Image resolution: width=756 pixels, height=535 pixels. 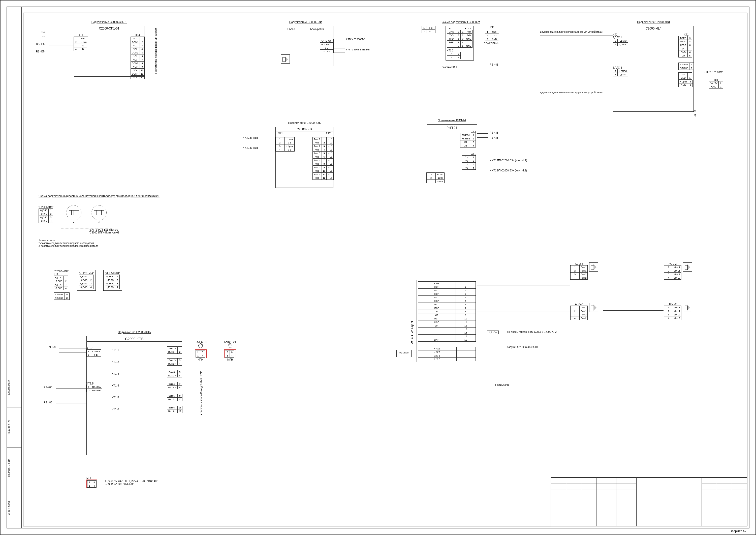 What do you see at coordinates (404, 353) in the screenshot?
I see `battery-icon: АКБ 12В 7Ач` at bounding box center [404, 353].